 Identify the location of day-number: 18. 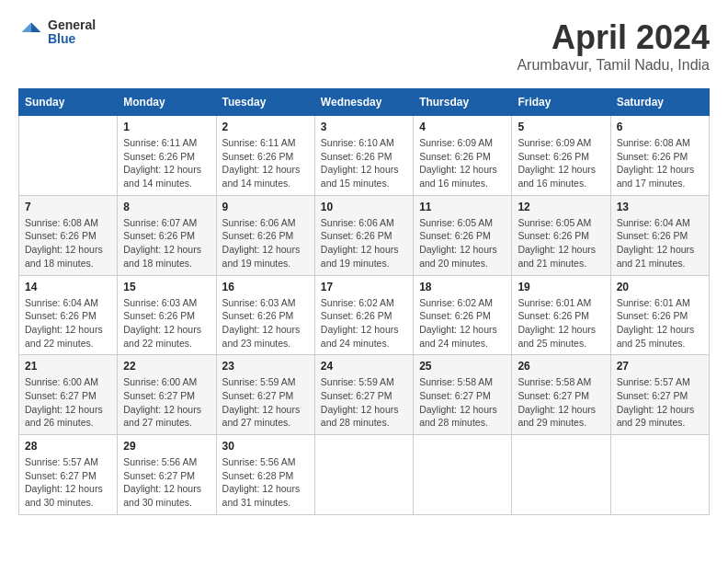
(462, 287).